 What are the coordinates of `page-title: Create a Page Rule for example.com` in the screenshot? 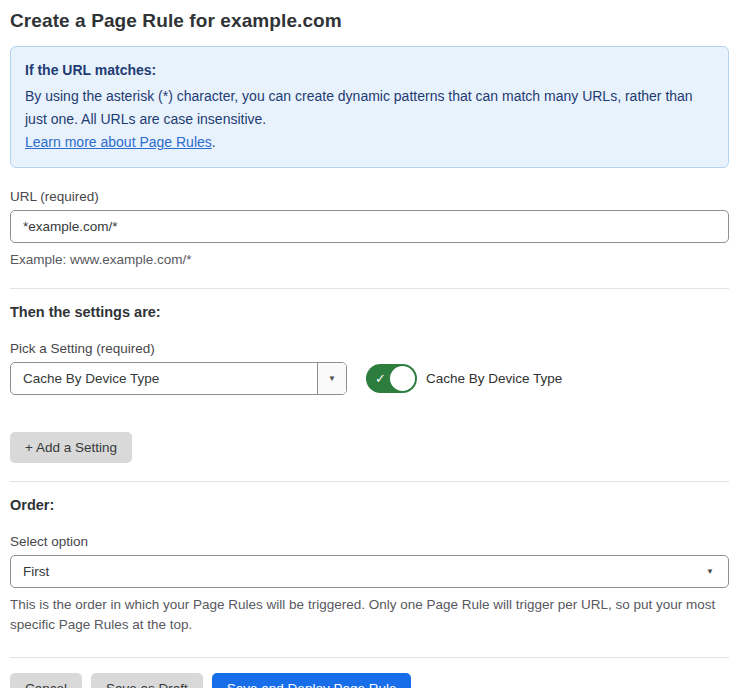 It's located at (370, 21).